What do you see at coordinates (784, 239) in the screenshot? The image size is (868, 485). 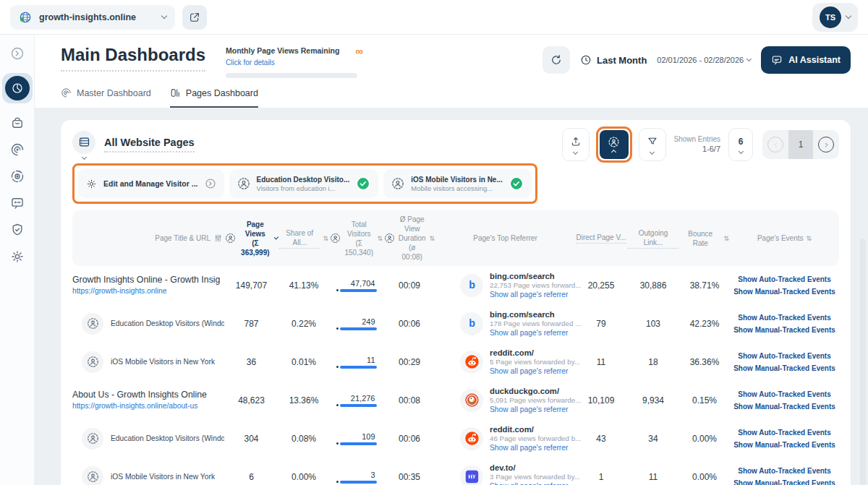 I see `column-page-events: Page's Events` at bounding box center [784, 239].